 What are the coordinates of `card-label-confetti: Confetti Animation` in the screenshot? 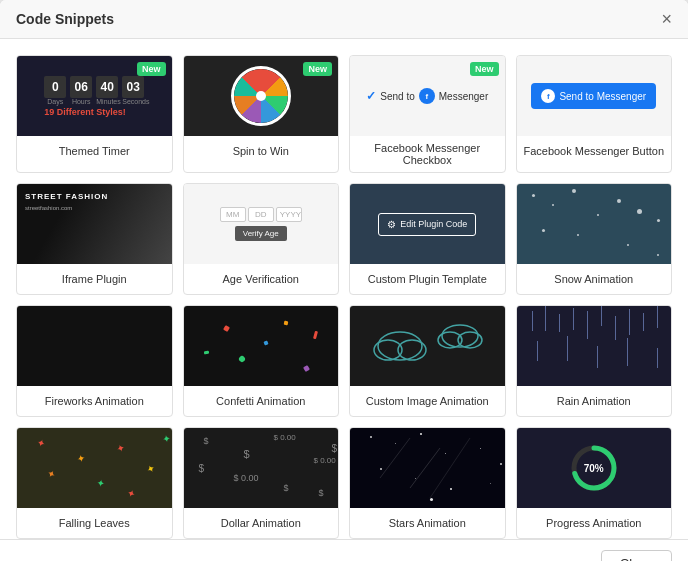 It's located at (262, 401).